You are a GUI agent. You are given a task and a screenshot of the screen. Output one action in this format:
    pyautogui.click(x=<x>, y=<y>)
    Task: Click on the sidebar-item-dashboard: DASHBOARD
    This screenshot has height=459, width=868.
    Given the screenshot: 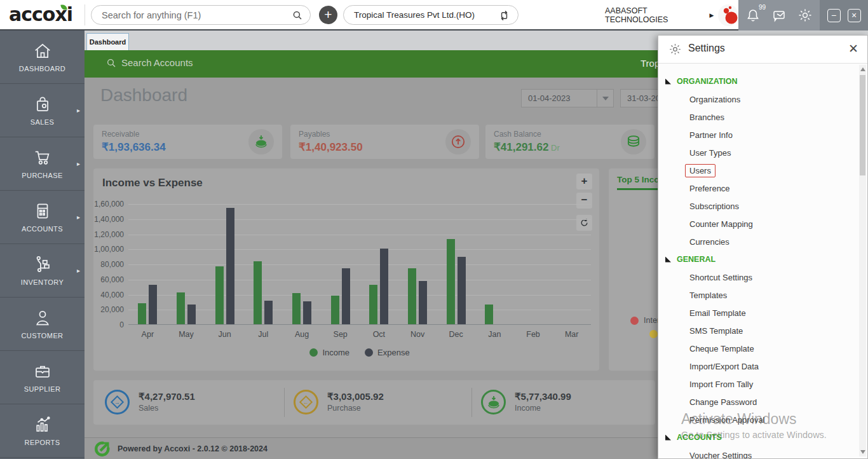 What is the action you would take?
    pyautogui.click(x=42, y=57)
    